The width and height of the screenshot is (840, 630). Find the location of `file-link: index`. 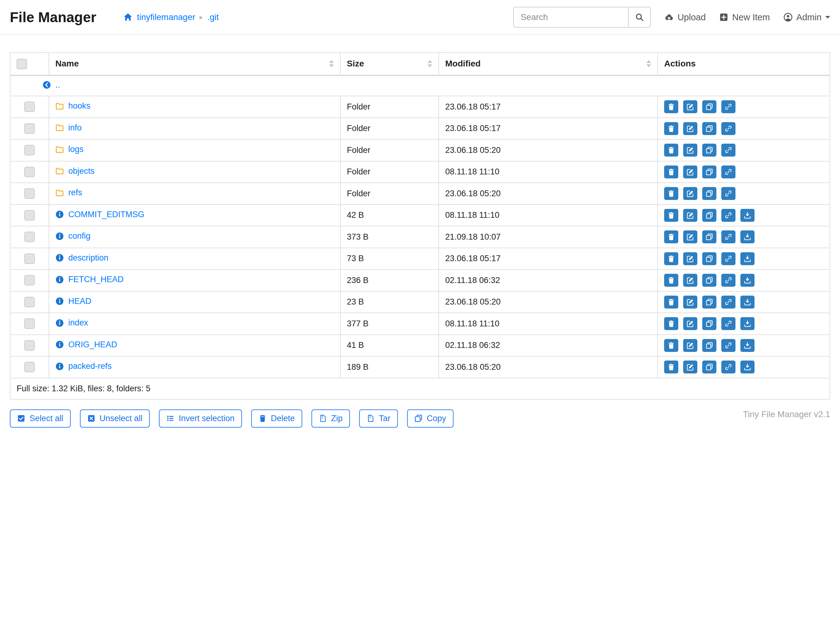

file-link: index is located at coordinates (72, 323).